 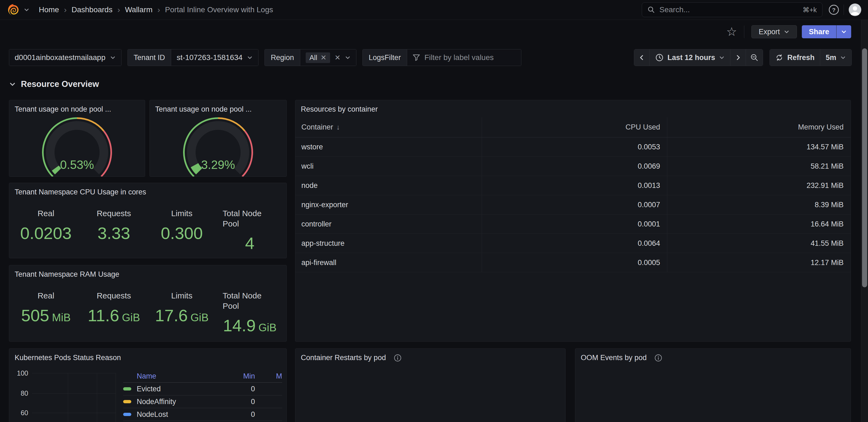 What do you see at coordinates (713, 356) in the screenshot?
I see `panel-title: OOM Events by pod` at bounding box center [713, 356].